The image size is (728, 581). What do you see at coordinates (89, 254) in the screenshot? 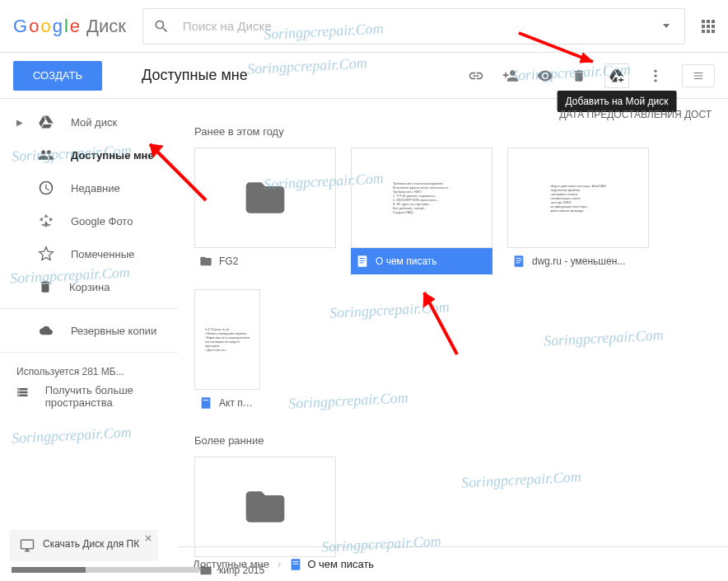
I see `sidebar-item-starred: Помеченные` at bounding box center [89, 254].